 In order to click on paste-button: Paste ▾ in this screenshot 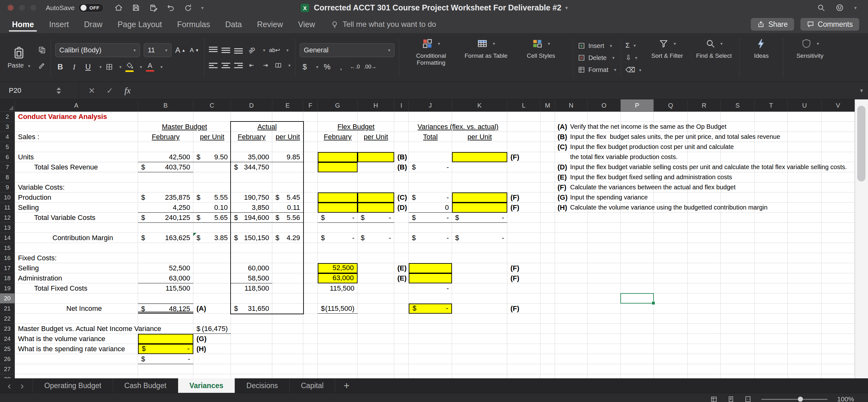, I will do `click(19, 58)`.